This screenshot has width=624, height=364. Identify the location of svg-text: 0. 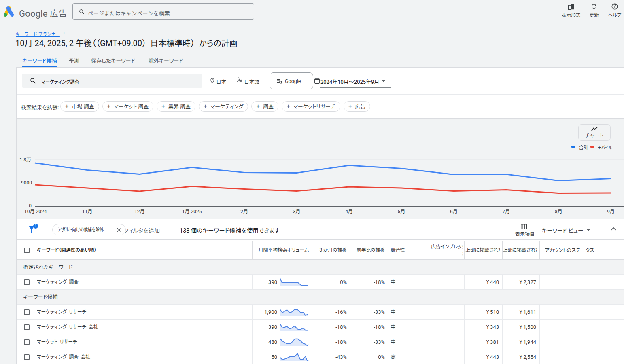
(30, 206).